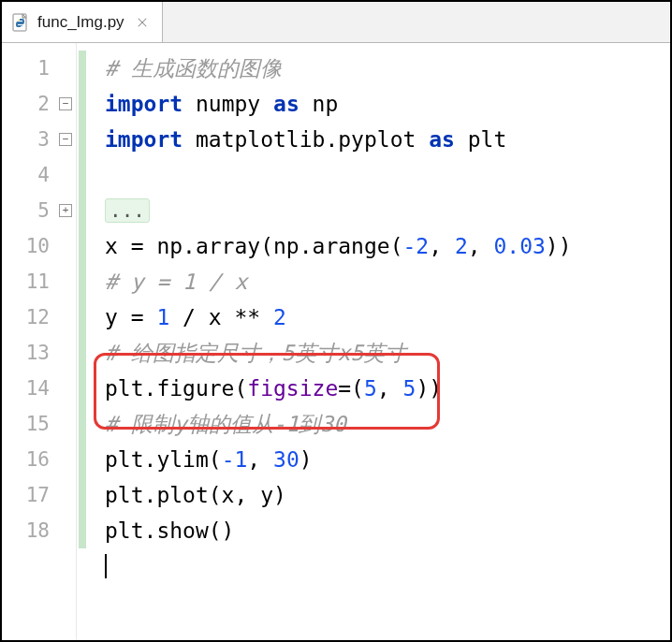 The height and width of the screenshot is (642, 672). I want to click on code-line: plt.ylim(-1, 30), so click(387, 460).